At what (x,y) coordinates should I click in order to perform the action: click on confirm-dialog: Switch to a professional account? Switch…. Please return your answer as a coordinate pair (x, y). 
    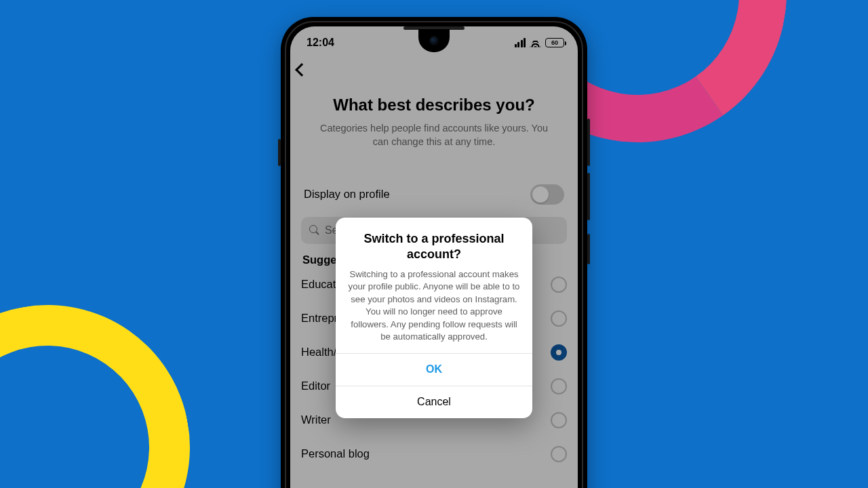
    Looking at the image, I should click on (434, 318).